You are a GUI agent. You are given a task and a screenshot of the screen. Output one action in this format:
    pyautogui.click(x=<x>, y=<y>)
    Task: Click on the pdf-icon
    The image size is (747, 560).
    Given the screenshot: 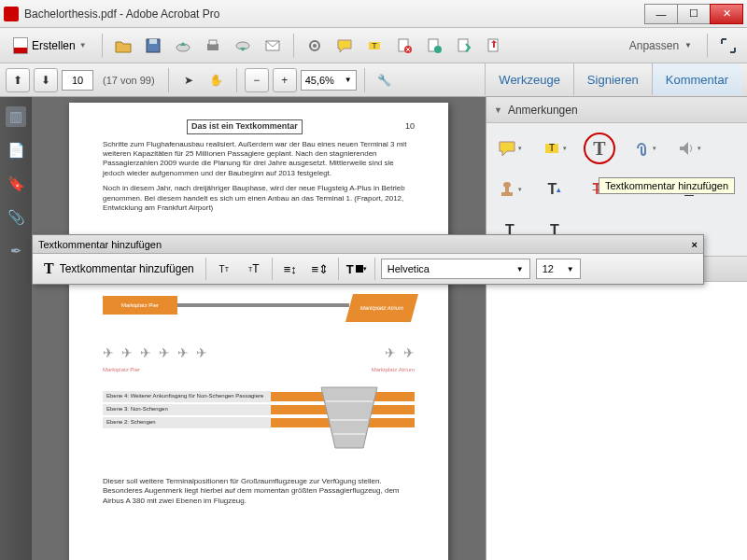 What is the action you would take?
    pyautogui.click(x=21, y=46)
    